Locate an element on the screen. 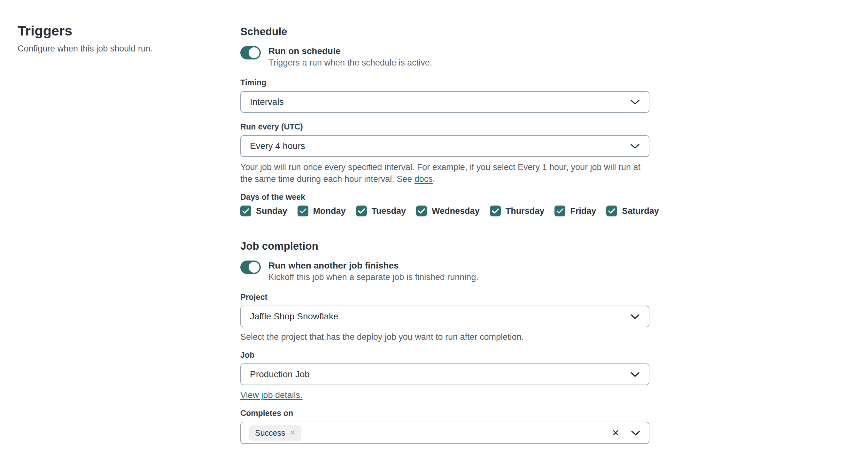 This screenshot has height=468, width=868. page-title: Triggers is located at coordinates (120, 31).